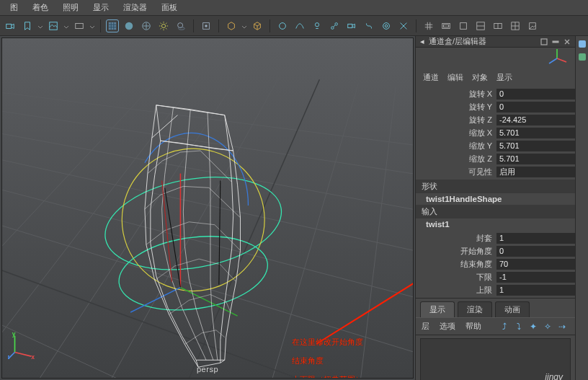  I want to click on shape-name: twist1HandleShape, so click(496, 199).